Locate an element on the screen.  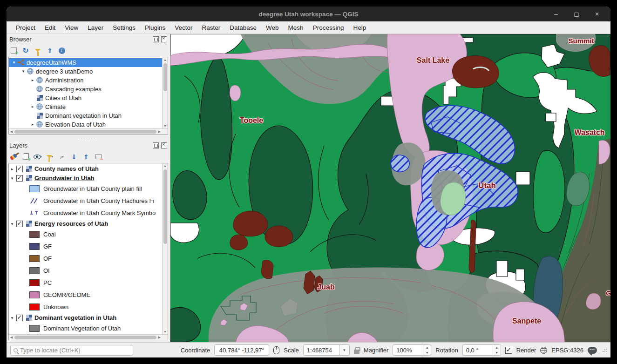
menu-help: Help is located at coordinates (359, 28).